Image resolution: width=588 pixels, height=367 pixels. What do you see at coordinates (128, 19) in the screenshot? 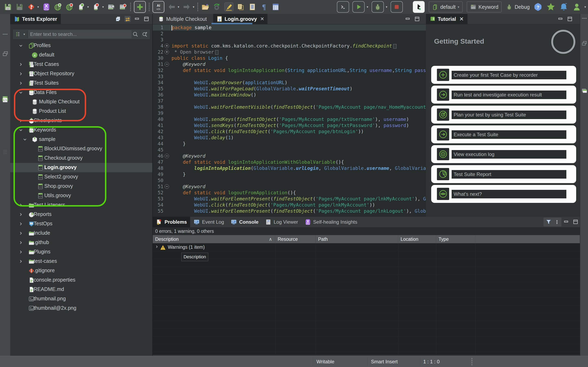
I see `link-with-editor-icon` at bounding box center [128, 19].